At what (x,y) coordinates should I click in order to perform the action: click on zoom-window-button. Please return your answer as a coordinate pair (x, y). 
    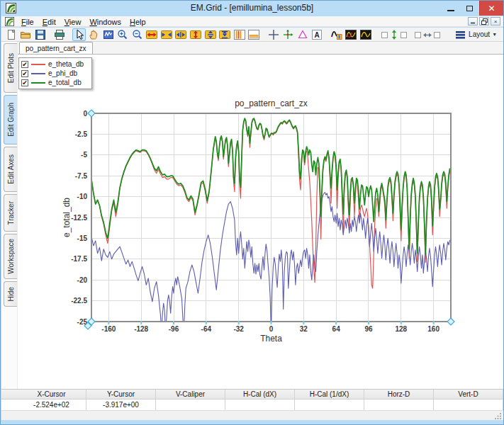
    Looking at the image, I should click on (108, 35).